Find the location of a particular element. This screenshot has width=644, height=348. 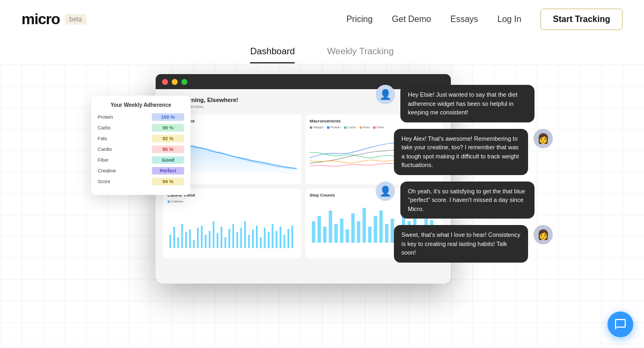

chat-area: 👤 Hey Elsie! Just wanted to say that the… is located at coordinates (464, 177).